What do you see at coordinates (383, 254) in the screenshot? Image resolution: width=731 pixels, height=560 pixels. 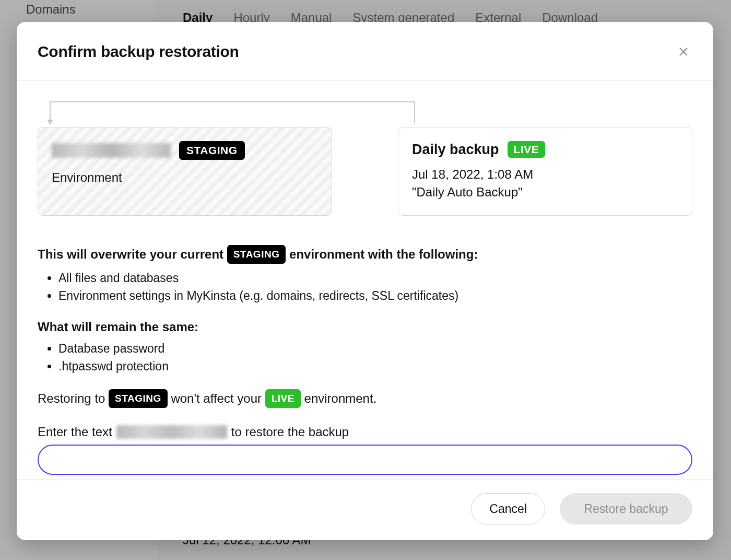 I see `overwrite-text-after: environment with the following:` at bounding box center [383, 254].